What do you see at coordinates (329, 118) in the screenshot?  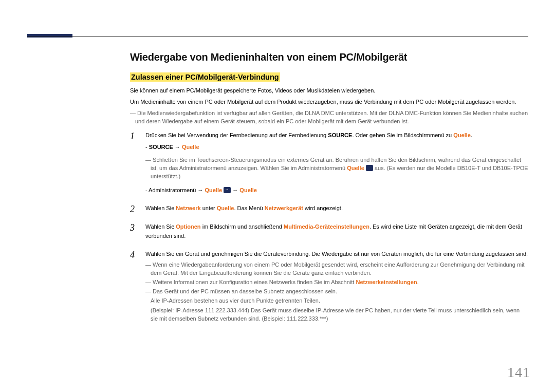 I see `dlna-note: Die Medienwiedergabefunktion ist verfügb…` at bounding box center [329, 118].